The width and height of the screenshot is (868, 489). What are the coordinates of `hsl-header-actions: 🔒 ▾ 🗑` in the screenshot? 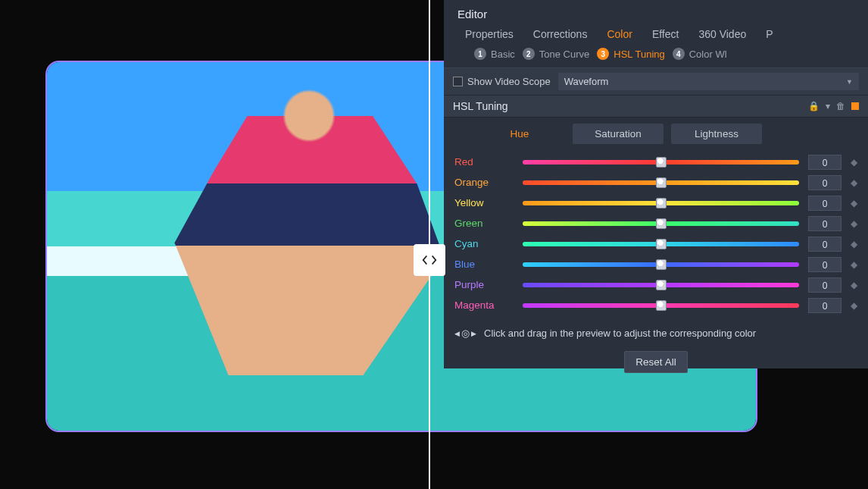 It's located at (833, 106).